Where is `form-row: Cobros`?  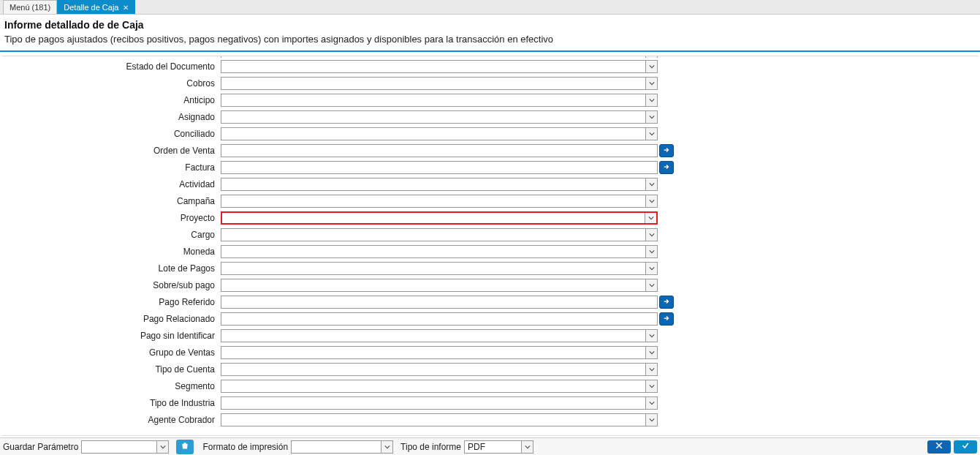 form-row: Cobros is located at coordinates (490, 83).